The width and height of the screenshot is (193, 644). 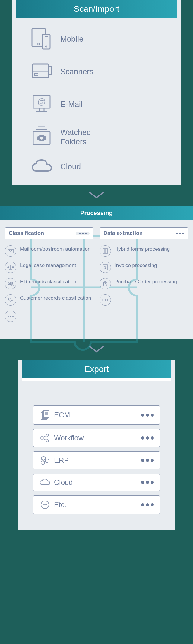 I want to click on classification-column: Classification Mailroom/postroom automat…, so click(x=49, y=277).